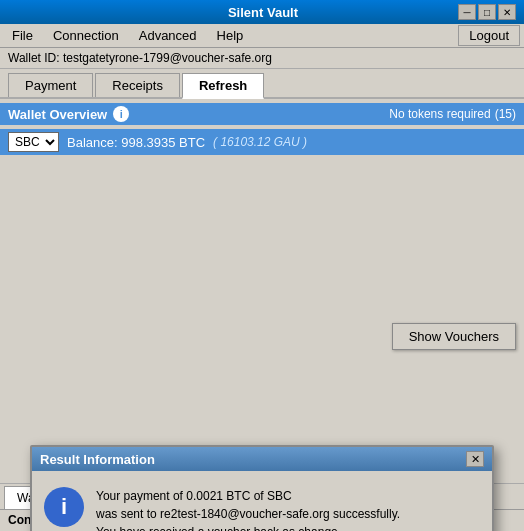  I want to click on maximize-button: □, so click(487, 12).